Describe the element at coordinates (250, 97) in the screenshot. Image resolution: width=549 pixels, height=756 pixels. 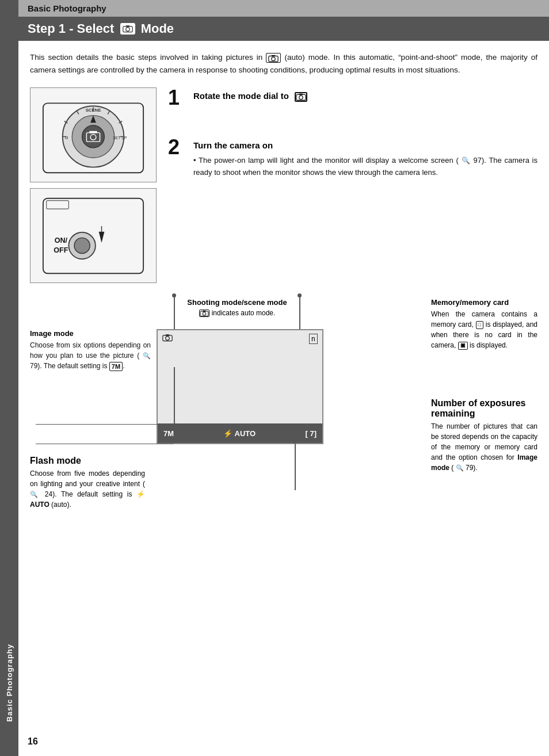
I see `step-1-content: Rotate the mode dial to` at that location.